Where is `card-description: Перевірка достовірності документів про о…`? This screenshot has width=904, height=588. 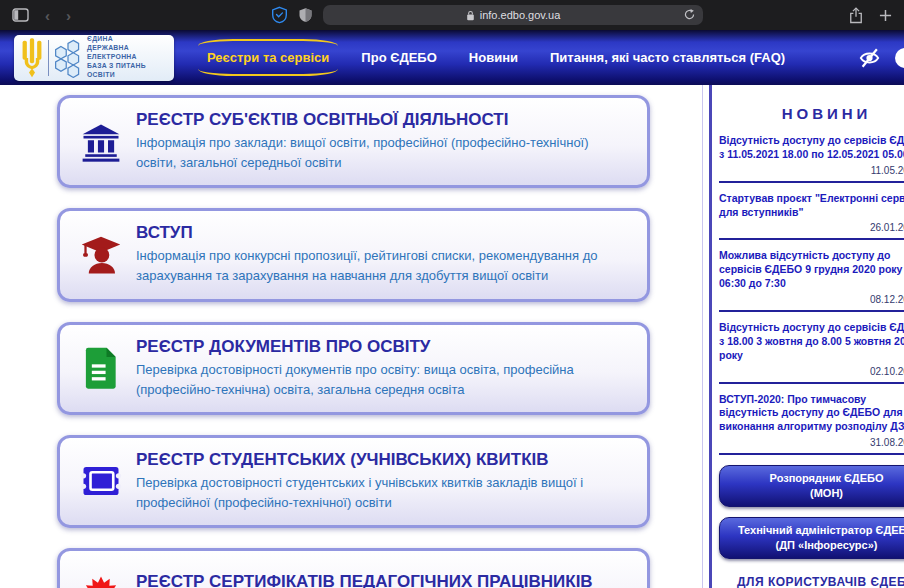 card-description: Перевірка достовірності документів про о… is located at coordinates (377, 380).